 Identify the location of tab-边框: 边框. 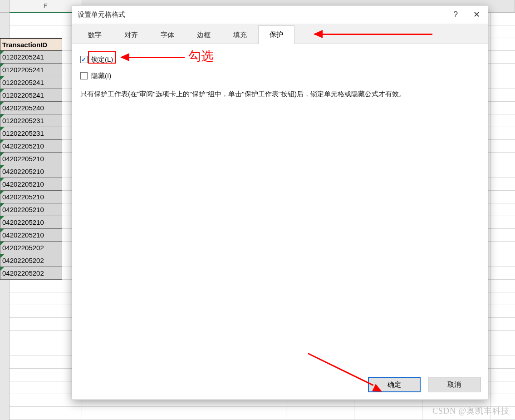
(204, 35).